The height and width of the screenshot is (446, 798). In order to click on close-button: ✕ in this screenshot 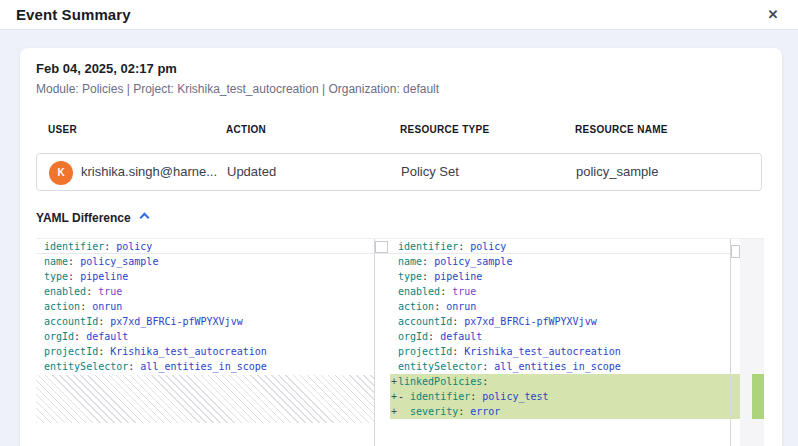, I will do `click(773, 15)`.